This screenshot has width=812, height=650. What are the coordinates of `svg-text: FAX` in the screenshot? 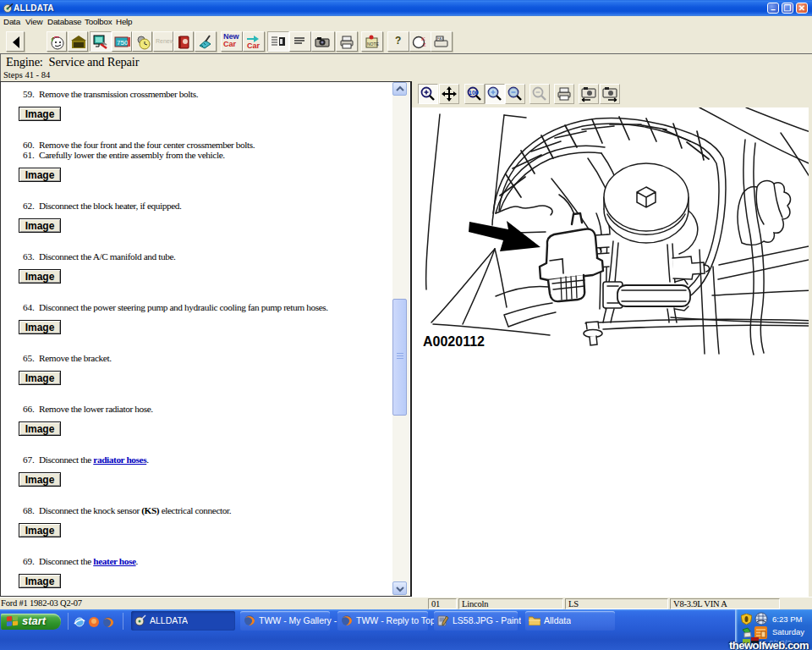 It's located at (441, 39).